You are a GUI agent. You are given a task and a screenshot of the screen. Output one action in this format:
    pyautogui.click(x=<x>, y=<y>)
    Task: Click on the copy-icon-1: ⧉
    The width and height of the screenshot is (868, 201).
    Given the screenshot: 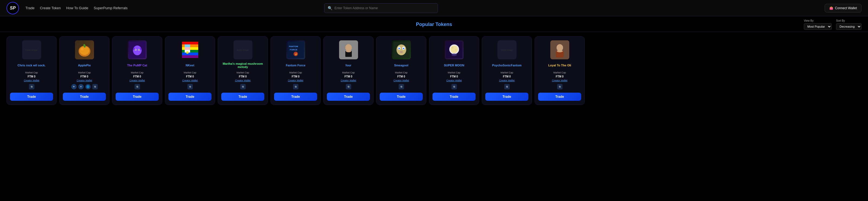 What is the action you would take?
    pyautogui.click(x=32, y=87)
    